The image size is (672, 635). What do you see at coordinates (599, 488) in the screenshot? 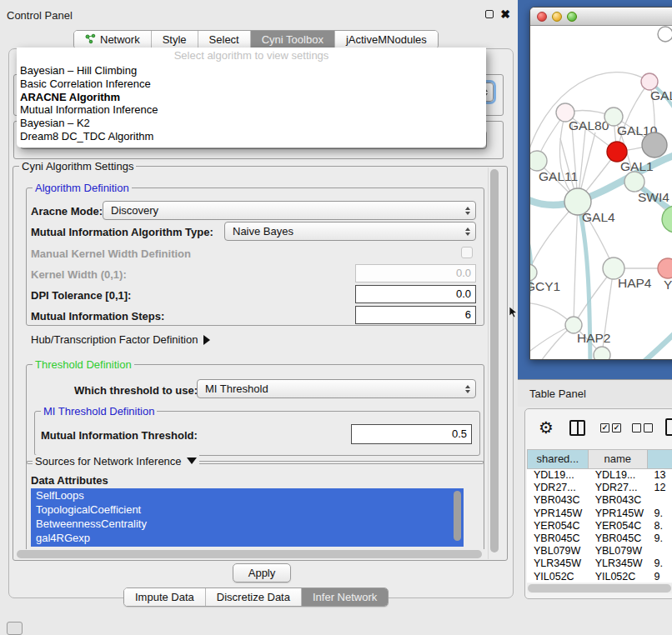
I see `table-row: YDR27...YDR27...12` at bounding box center [599, 488].